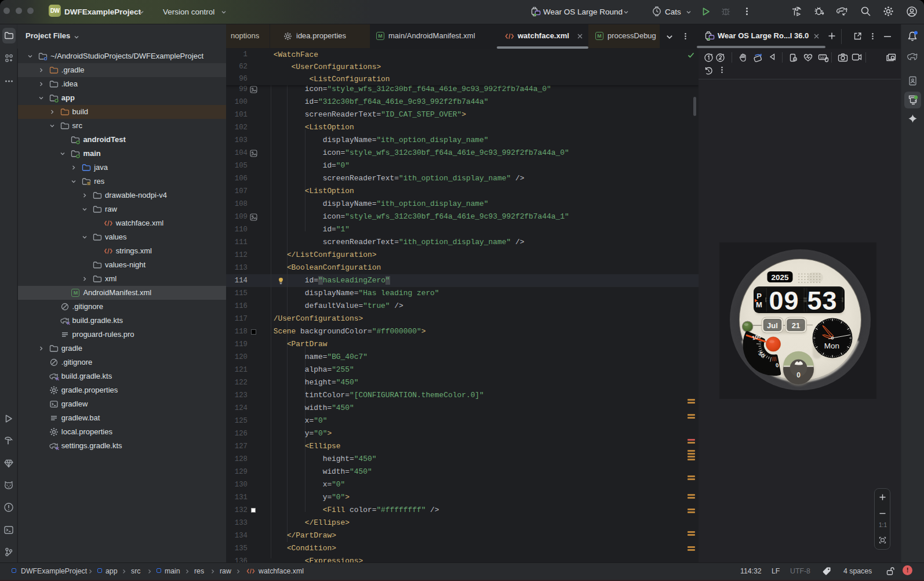  I want to click on svg-text: Jul, so click(772, 326).